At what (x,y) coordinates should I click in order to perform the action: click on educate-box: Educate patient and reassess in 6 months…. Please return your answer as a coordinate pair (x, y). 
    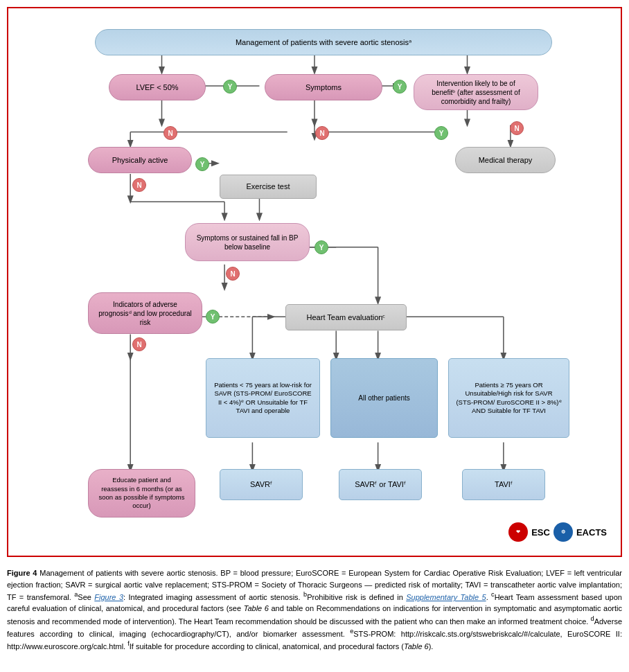
    Looking at the image, I should click on (141, 493).